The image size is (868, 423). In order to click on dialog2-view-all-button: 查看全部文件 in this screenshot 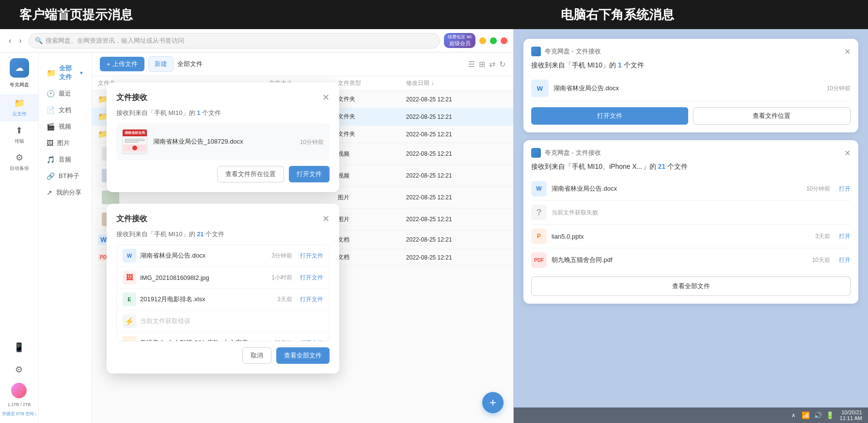, I will do `click(303, 356)`.